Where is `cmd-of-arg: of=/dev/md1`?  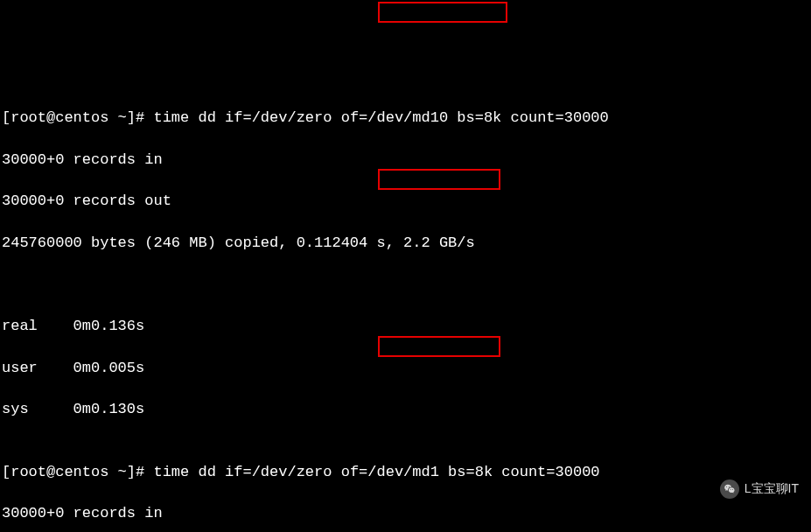
cmd-of-arg: of=/dev/md1 is located at coordinates (390, 472).